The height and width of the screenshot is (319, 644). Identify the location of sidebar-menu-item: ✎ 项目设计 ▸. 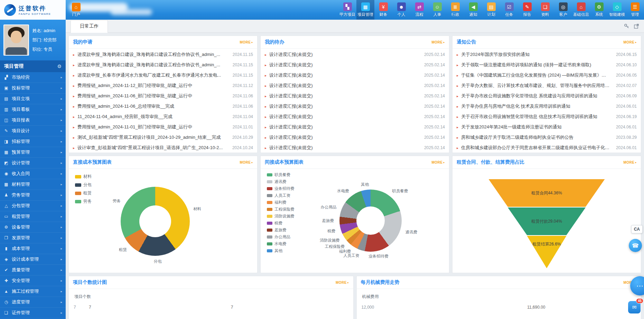
(33, 131).